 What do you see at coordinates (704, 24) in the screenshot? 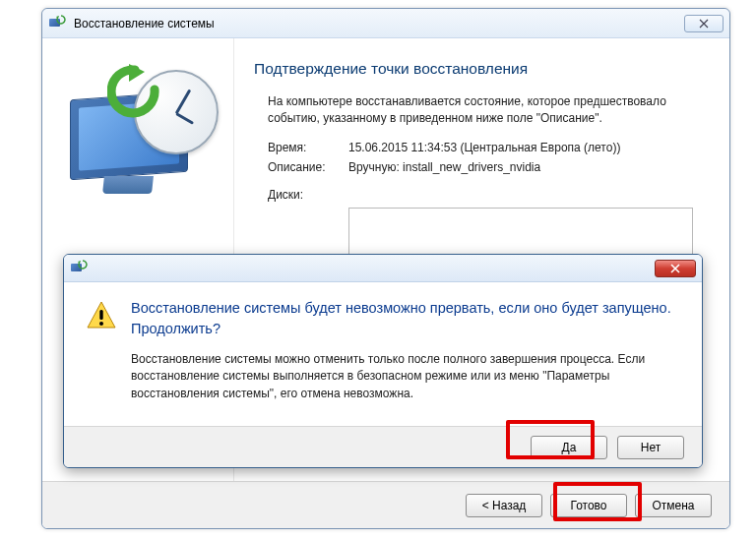
I see `window-close-button` at bounding box center [704, 24].